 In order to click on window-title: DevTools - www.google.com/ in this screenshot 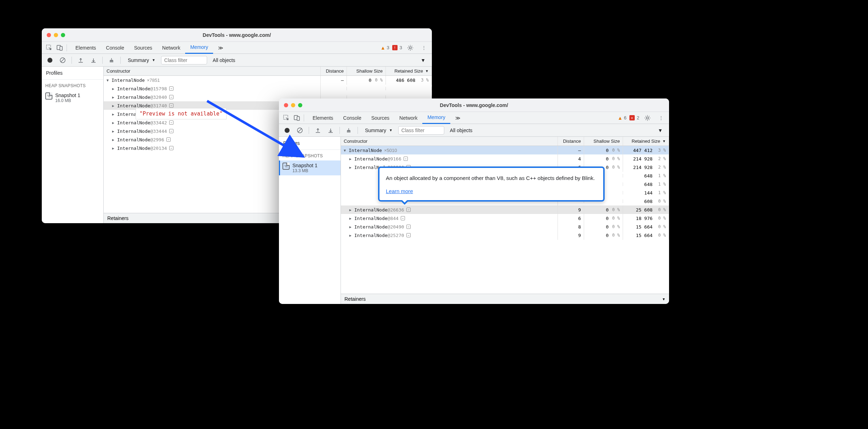, I will do `click(237, 35)`.